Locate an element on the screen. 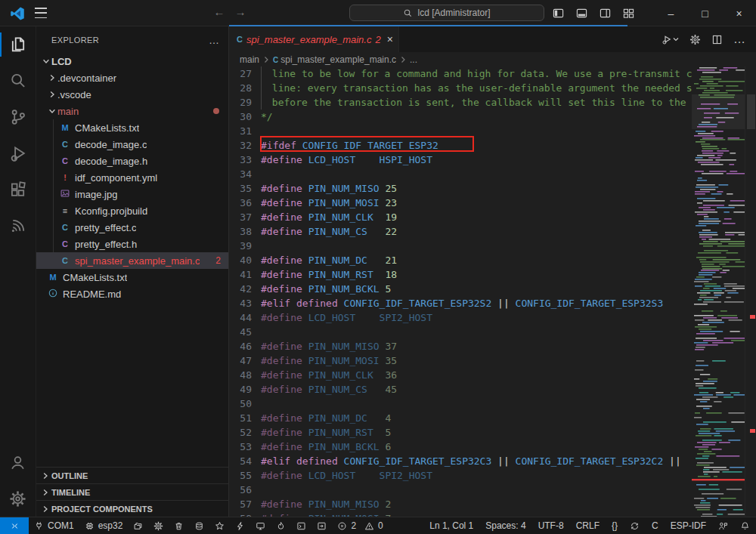 This screenshot has height=534, width=756. activity-settings-icon is located at coordinates (18, 499).